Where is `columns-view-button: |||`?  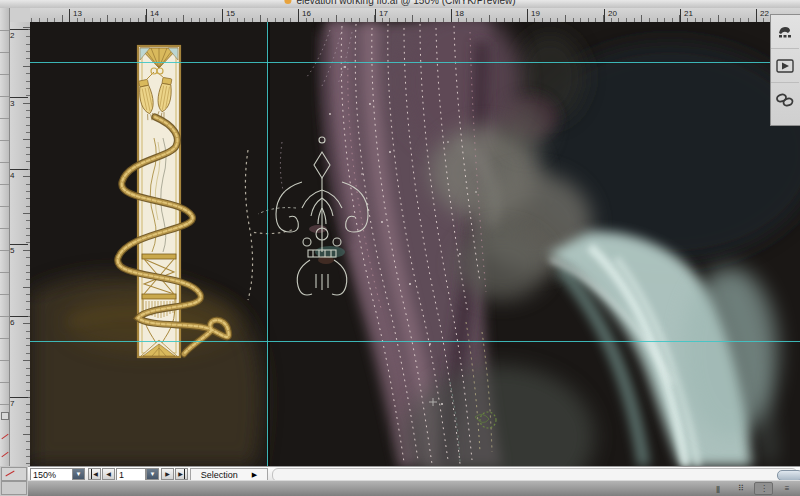
columns-view-button: ||| is located at coordinates (718, 488).